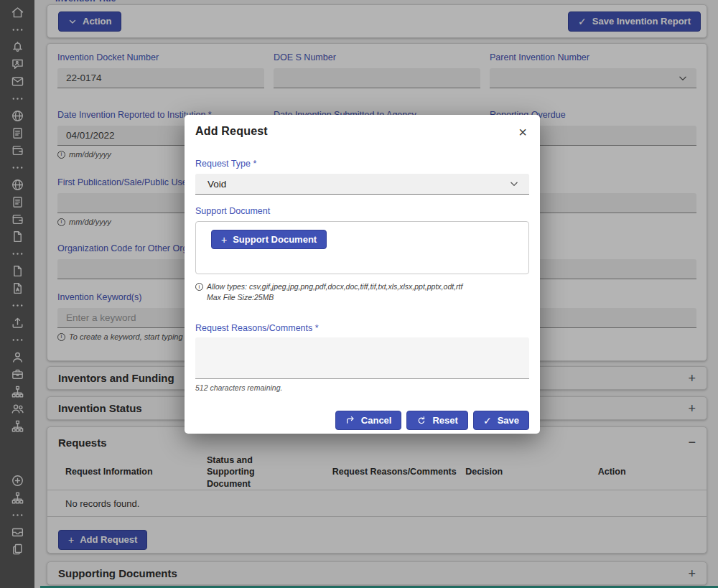 The image size is (718, 588). I want to click on request-type-select: Void, so click(362, 184).